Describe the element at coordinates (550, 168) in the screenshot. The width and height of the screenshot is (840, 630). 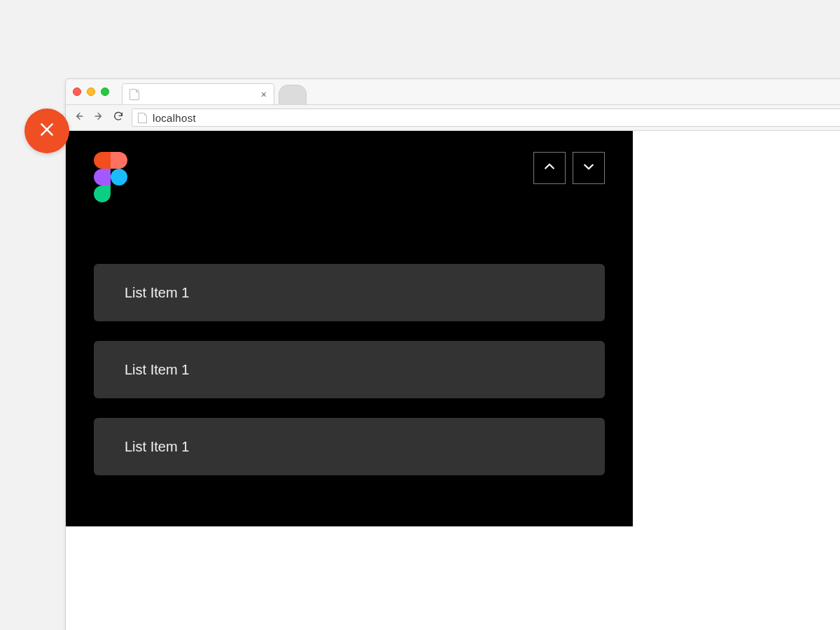
I see `scroll-up-button` at that location.